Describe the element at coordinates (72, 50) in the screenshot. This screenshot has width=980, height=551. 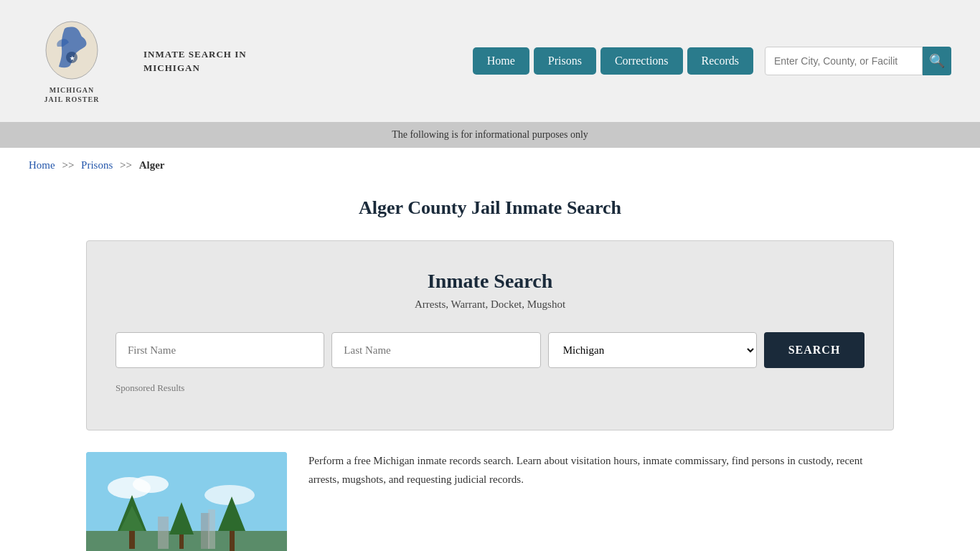
I see `logo-image: ★` at that location.